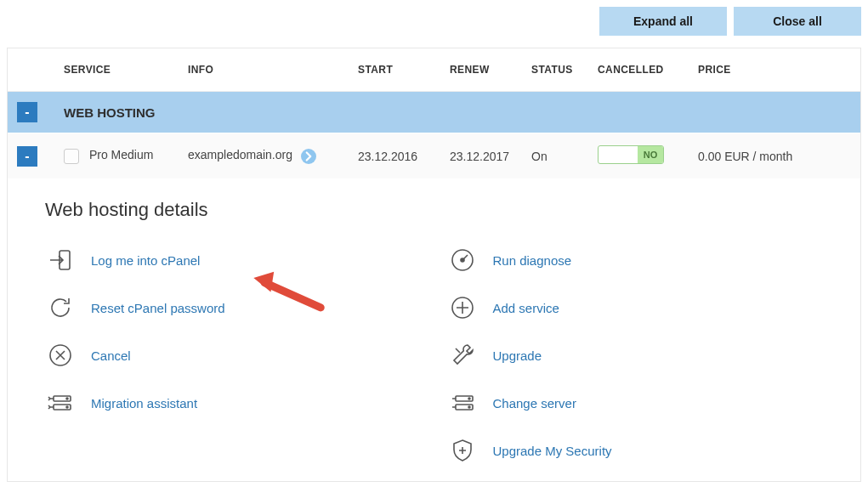 The width and height of the screenshot is (868, 487). I want to click on col-start: START, so click(395, 70).